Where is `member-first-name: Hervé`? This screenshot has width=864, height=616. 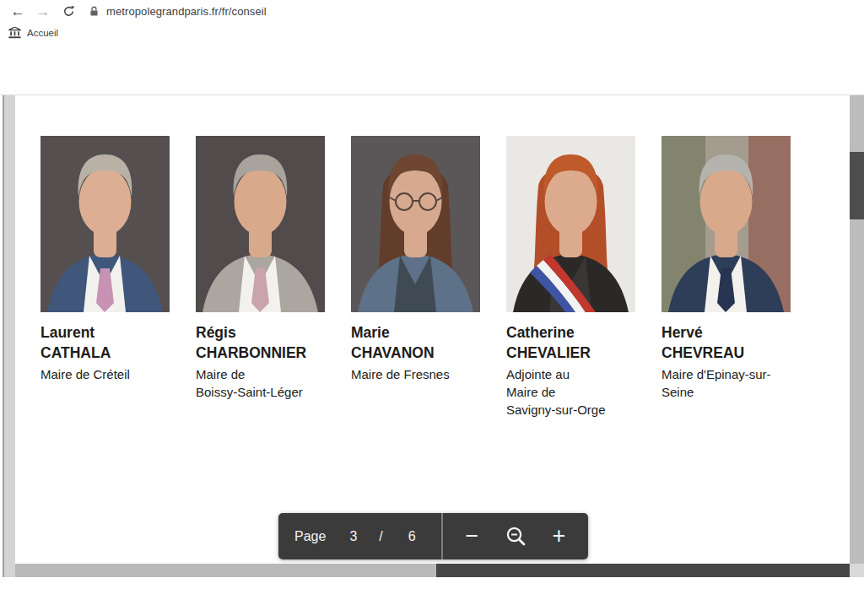 member-first-name: Hervé is located at coordinates (726, 333).